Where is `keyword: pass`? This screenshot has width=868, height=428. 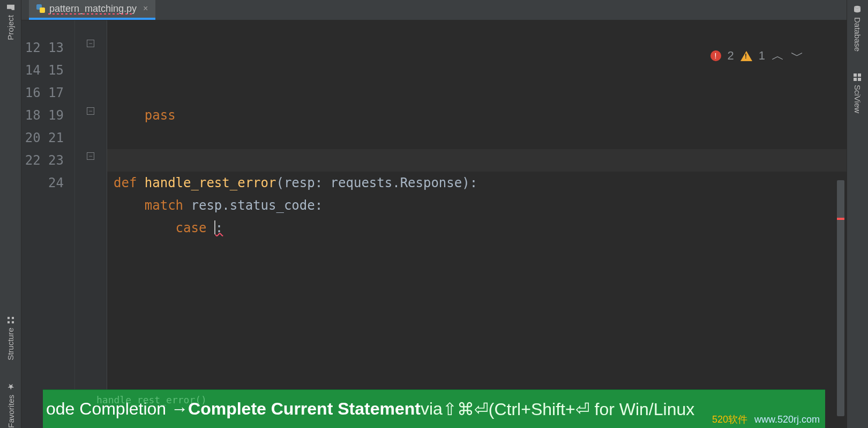 keyword: pass is located at coordinates (160, 115).